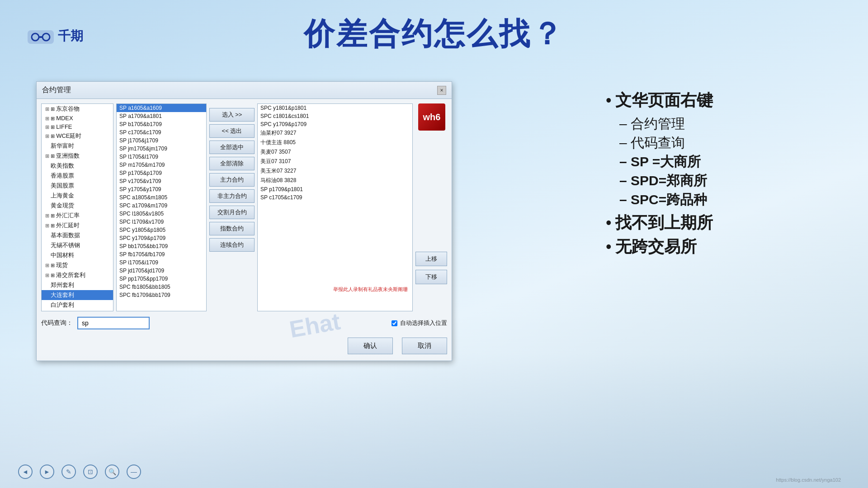 The width and height of the screenshot is (868, 488). I want to click on list-item: SPC y1709&p1709, so click(161, 238).